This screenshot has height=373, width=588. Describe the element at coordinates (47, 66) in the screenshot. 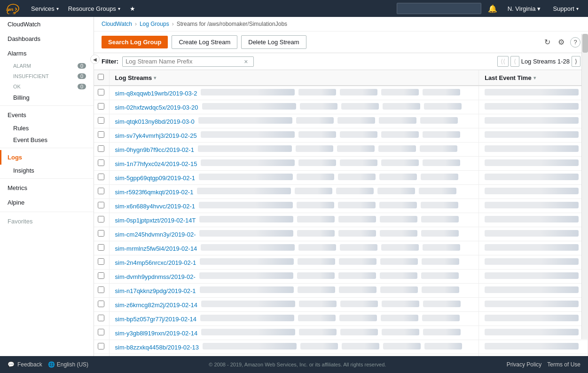

I see `sidebar-item-alarm: ALARM 0` at that location.